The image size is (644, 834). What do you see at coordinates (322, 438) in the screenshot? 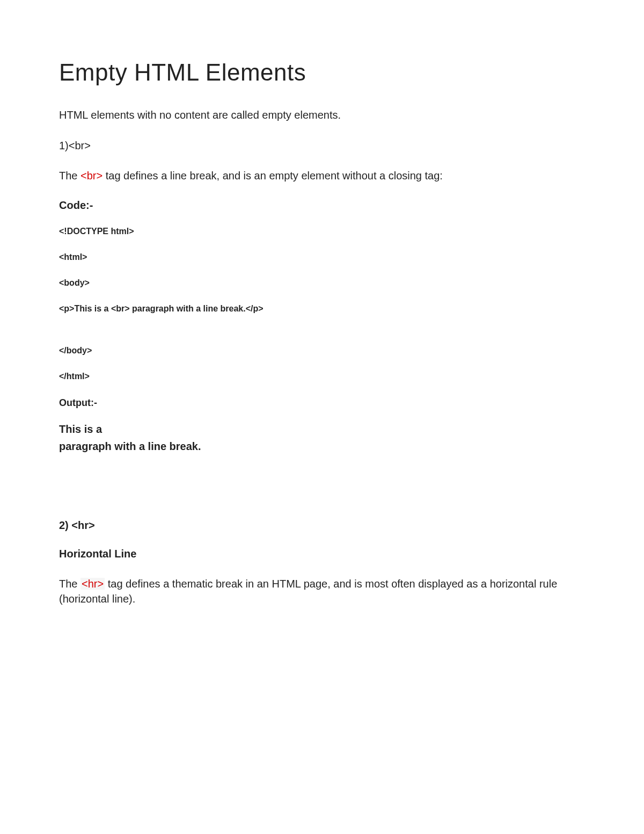
I see `output-text: This is a paragraph with a line break.` at bounding box center [322, 438].